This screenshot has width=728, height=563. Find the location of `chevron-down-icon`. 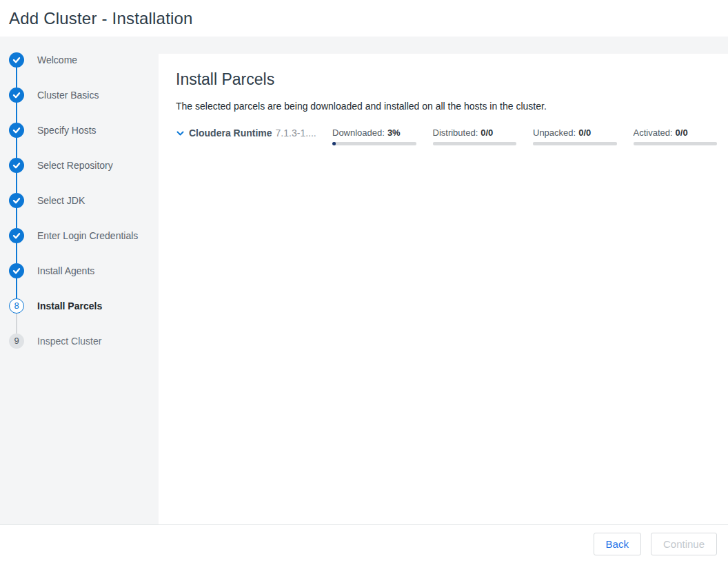

chevron-down-icon is located at coordinates (181, 134).